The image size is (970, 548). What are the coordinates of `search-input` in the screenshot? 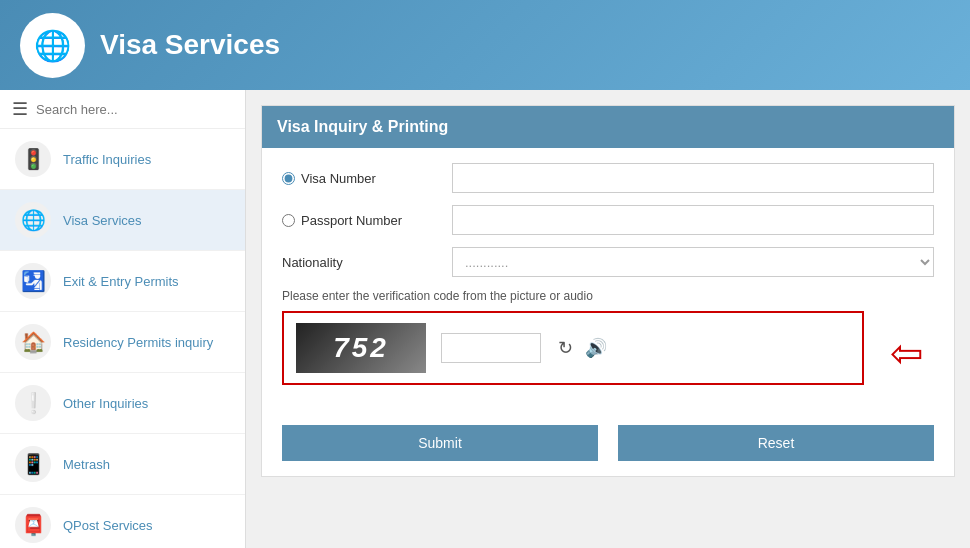 It's located at (134, 110).